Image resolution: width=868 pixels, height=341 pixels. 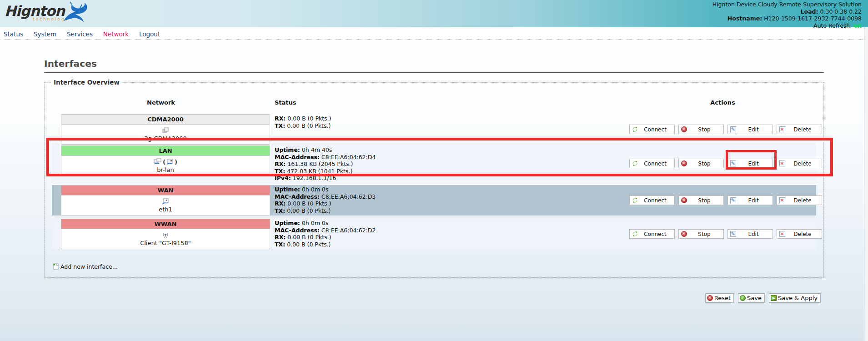 What do you see at coordinates (166, 234) in the screenshot?
I see `network-cell-wwan: WWAN Client "GT-I9158"` at bounding box center [166, 234].